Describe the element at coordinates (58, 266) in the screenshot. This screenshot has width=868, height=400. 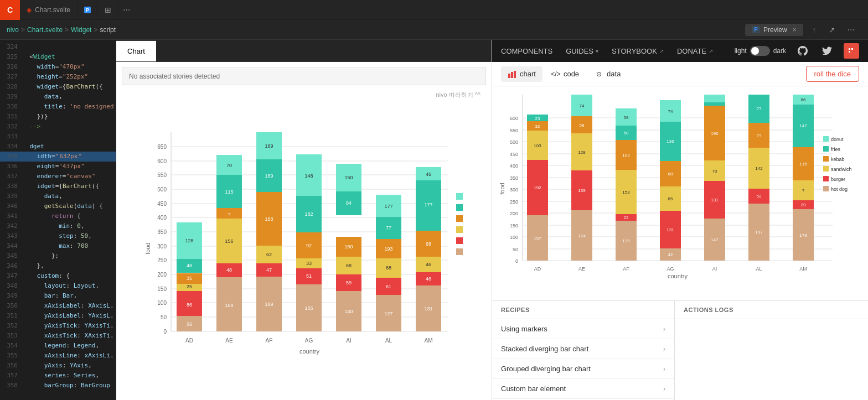
I see `code-line-346: 346 },` at that location.